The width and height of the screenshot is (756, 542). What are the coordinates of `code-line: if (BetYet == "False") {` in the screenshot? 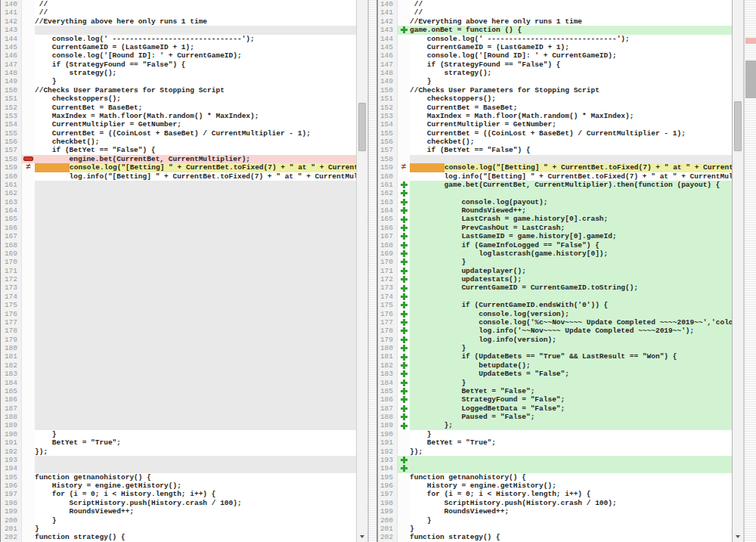 It's located at (195, 150).